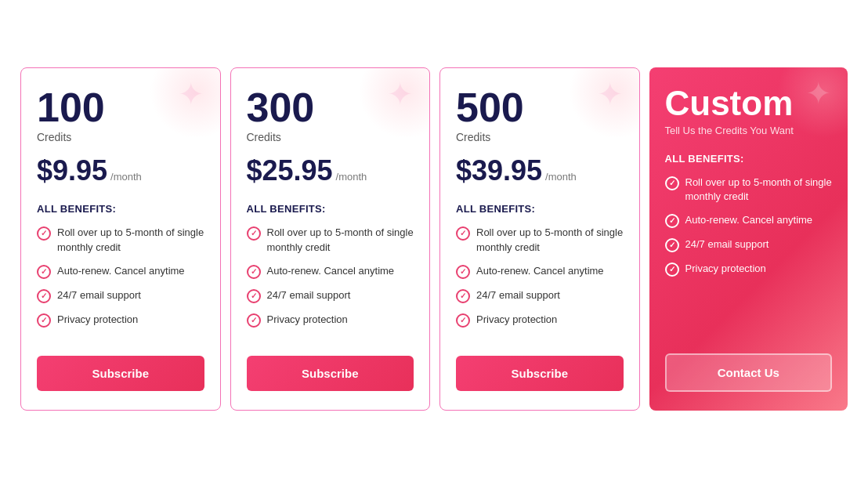 The height and width of the screenshot is (478, 868). I want to click on price-amount: $39.95, so click(499, 171).